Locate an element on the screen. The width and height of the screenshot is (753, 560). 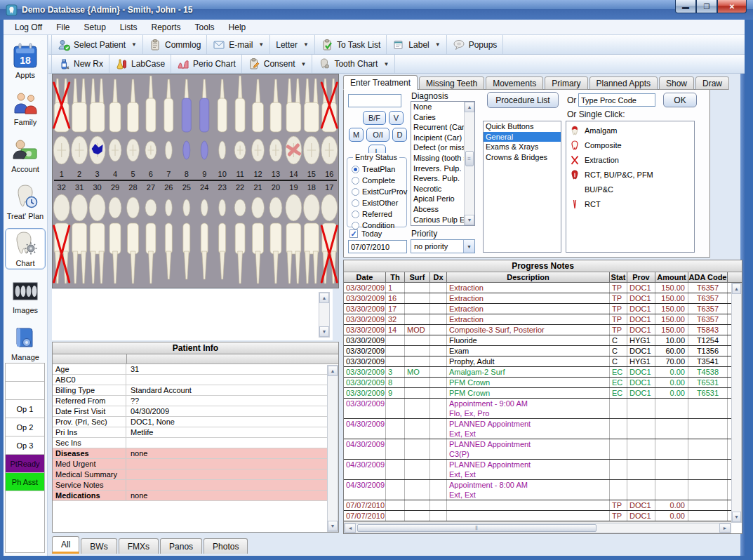
scroll-thumb: ≡ is located at coordinates (469, 159).